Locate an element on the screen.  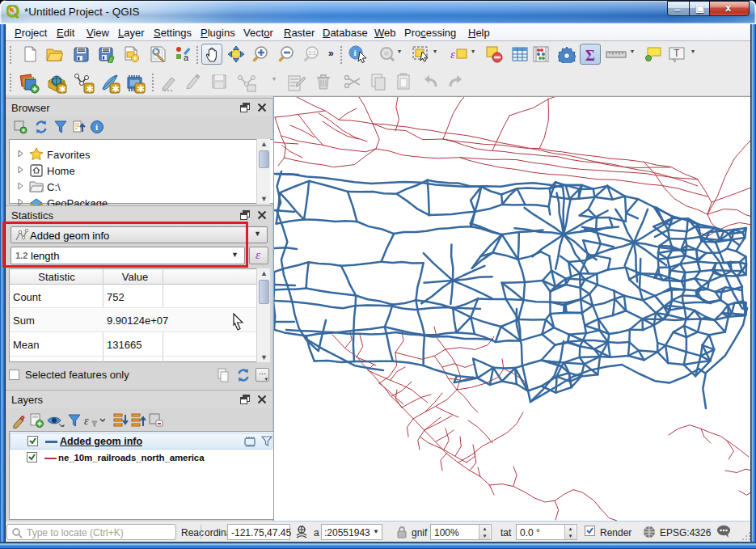
svg-text: 1:1 is located at coordinates (312, 53).